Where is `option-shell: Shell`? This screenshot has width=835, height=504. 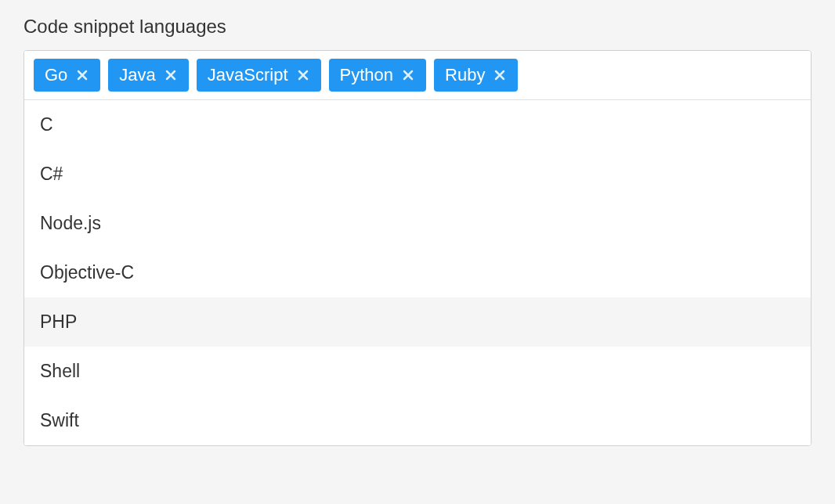 option-shell: Shell is located at coordinates (418, 371).